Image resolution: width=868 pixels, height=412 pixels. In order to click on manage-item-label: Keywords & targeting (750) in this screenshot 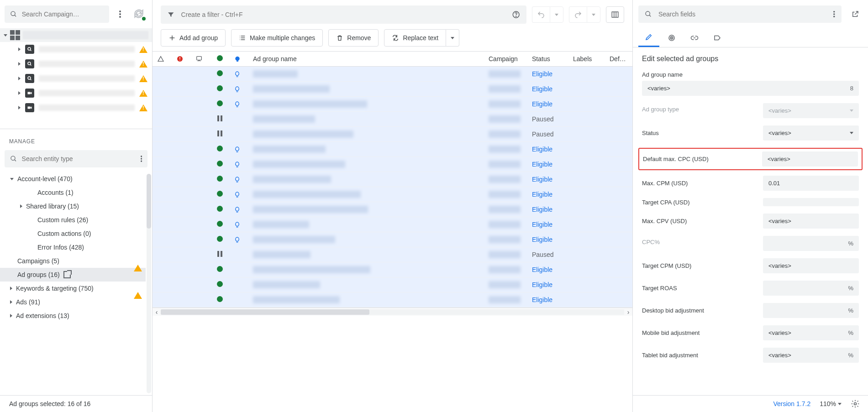, I will do `click(55, 288)`.